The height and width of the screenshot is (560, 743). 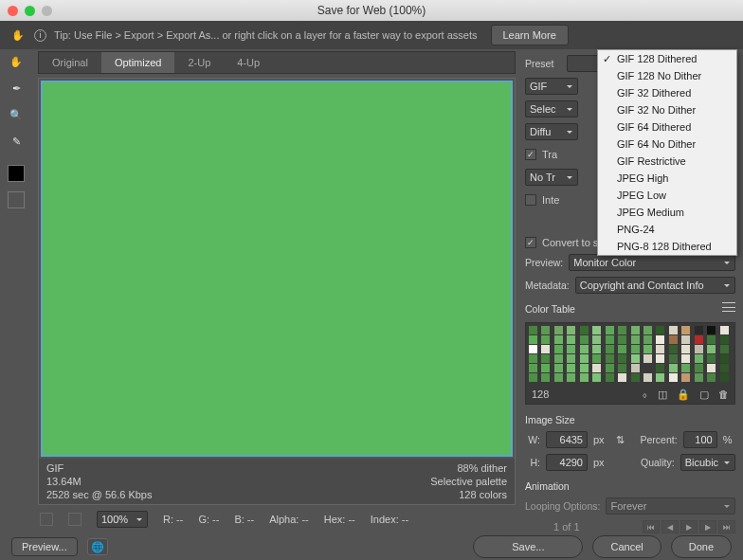 What do you see at coordinates (199, 63) in the screenshot?
I see `tab-2up: 2-Up` at bounding box center [199, 63].